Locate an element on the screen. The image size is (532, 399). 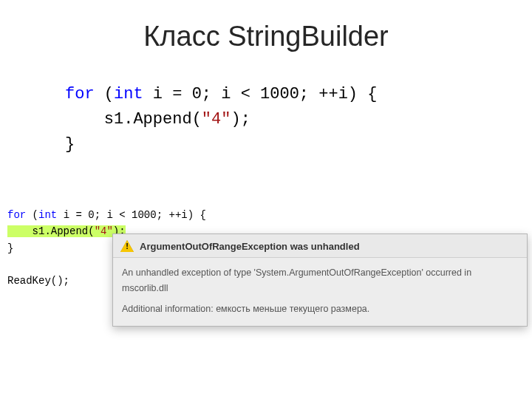
exception-body: An unhandled exception of type 'System.A… is located at coordinates (320, 292).